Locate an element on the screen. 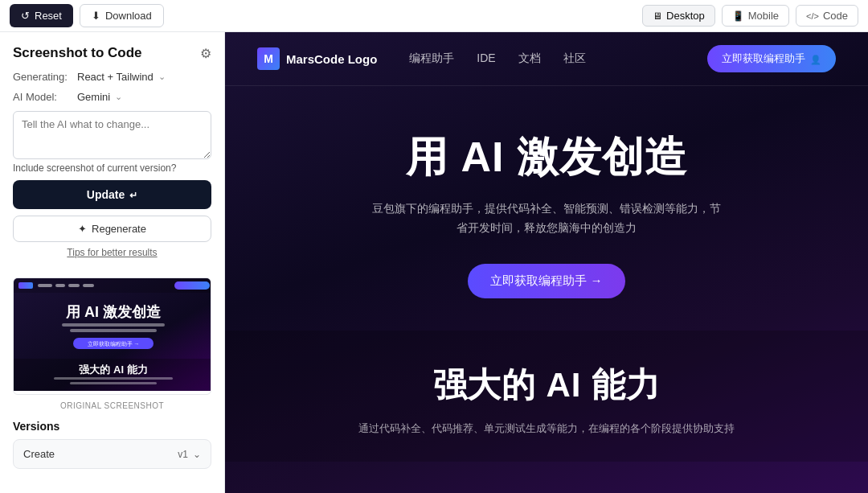 Image resolution: width=868 pixels, height=493 pixels. nav-cta-button: 立即获取编程助手 is located at coordinates (772, 59).